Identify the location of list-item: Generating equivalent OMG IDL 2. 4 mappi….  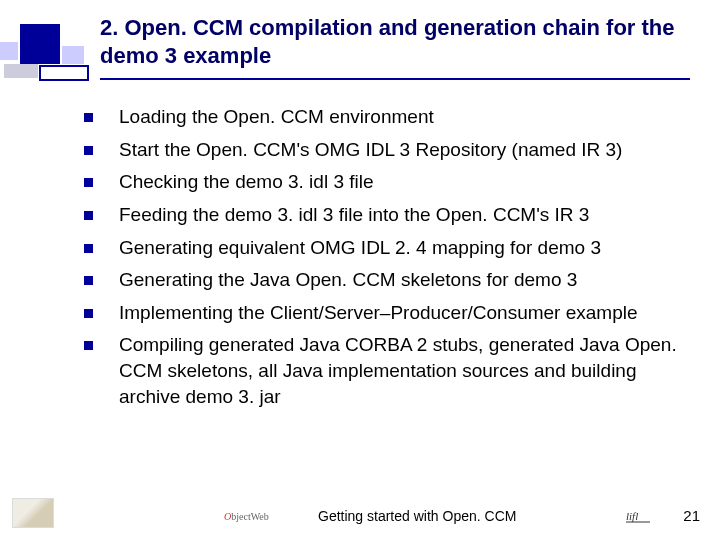
(382, 248).